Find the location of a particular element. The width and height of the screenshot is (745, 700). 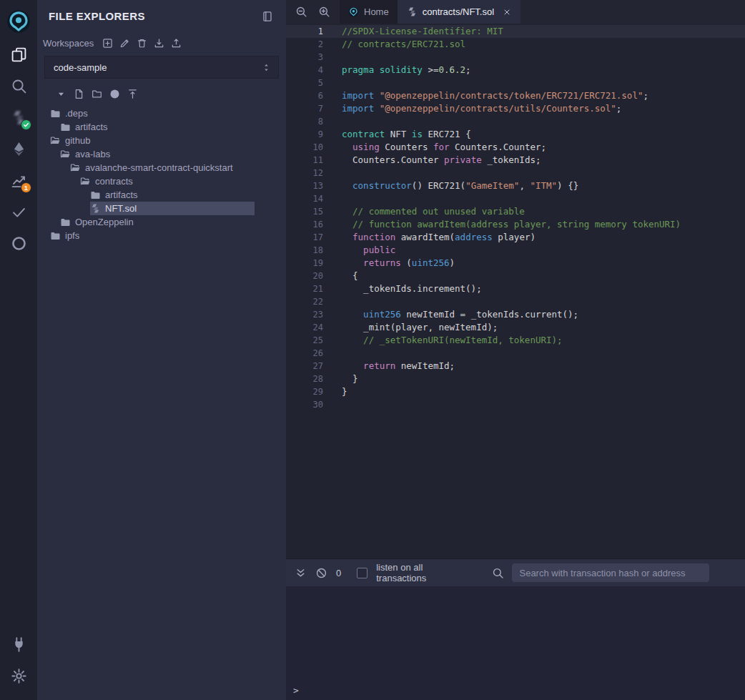

line-number: 20 is located at coordinates (305, 276).